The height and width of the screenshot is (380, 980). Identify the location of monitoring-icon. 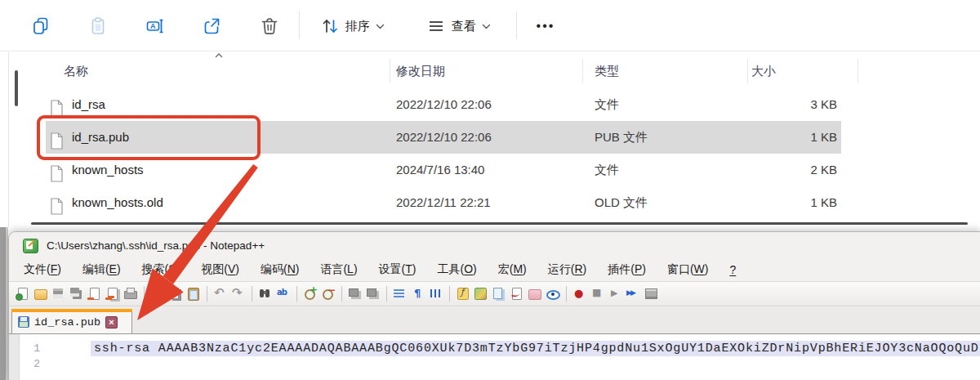
(553, 294).